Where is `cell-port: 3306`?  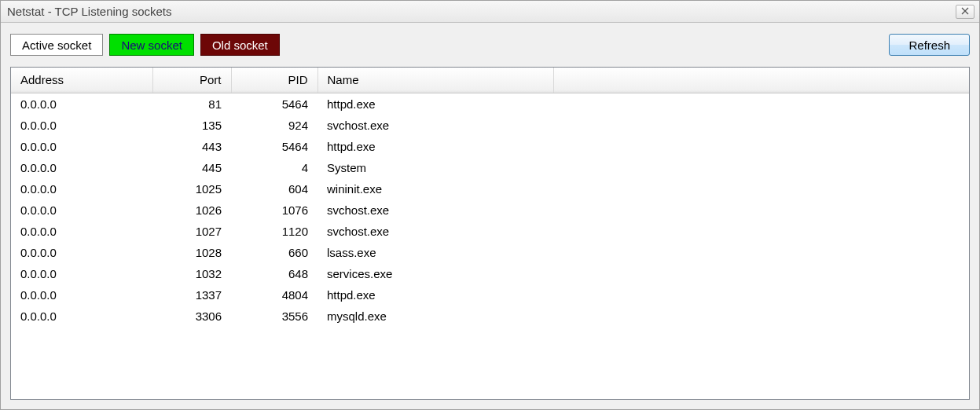 cell-port: 3306 is located at coordinates (192, 316).